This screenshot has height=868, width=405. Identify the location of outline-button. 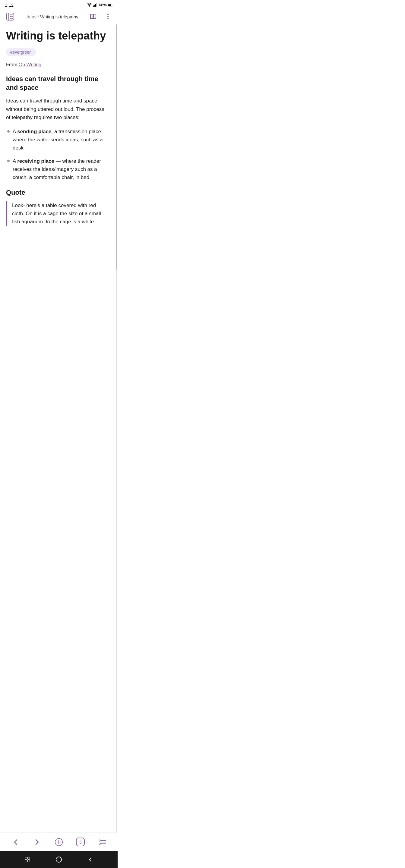
(102, 839).